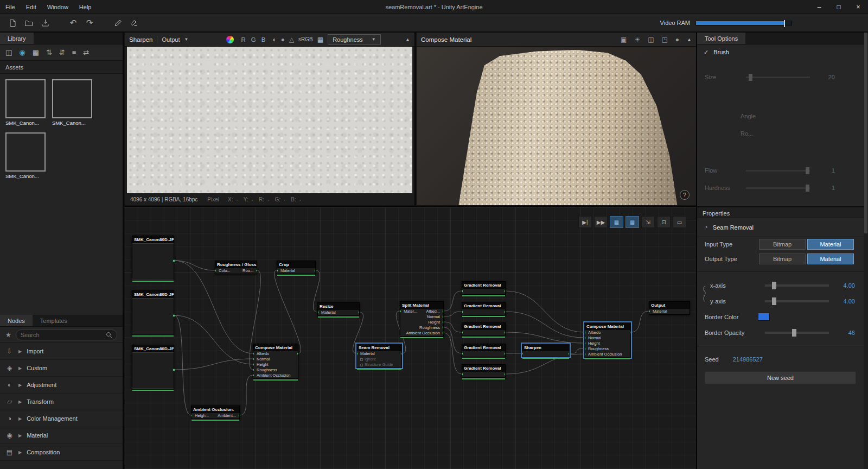 This screenshot has width=868, height=469. I want to click on eraser-tool-button, so click(134, 23).